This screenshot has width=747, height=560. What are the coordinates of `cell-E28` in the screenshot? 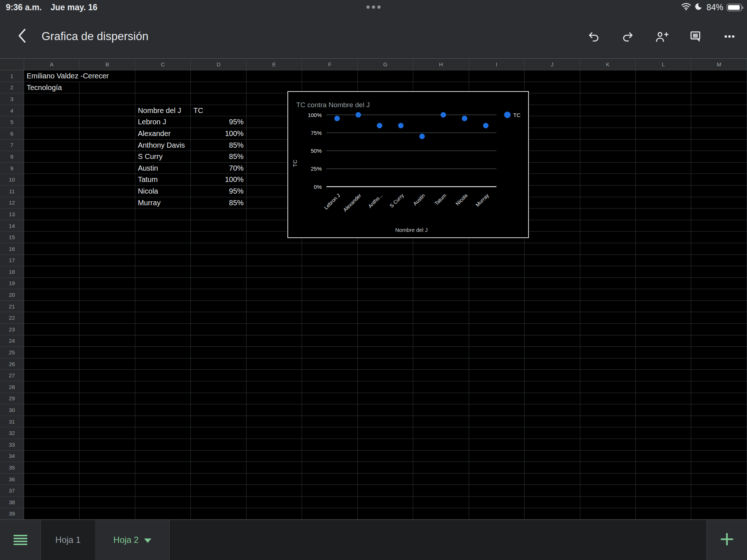 It's located at (274, 387).